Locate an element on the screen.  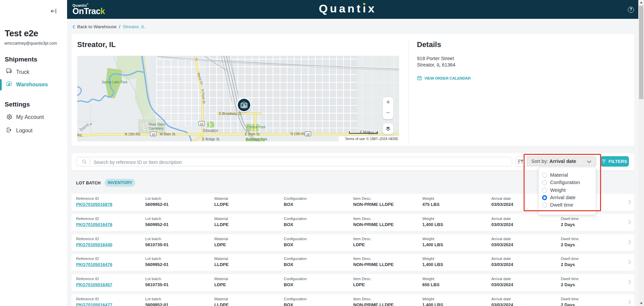
svg-text: Central Park is located at coordinates (256, 127).